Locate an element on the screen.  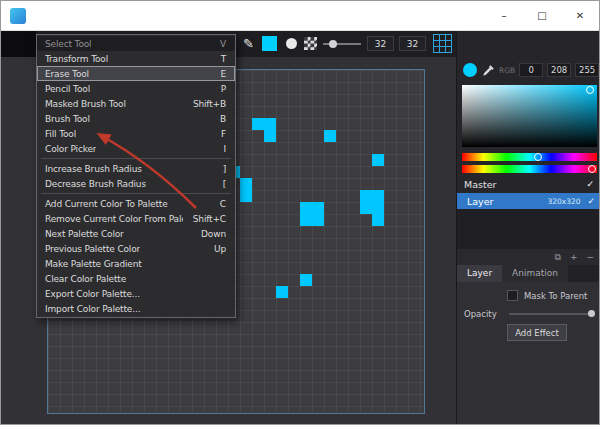
menu-item-decrease-brush-radius: Decrease Brush Radius[ is located at coordinates (136, 184).